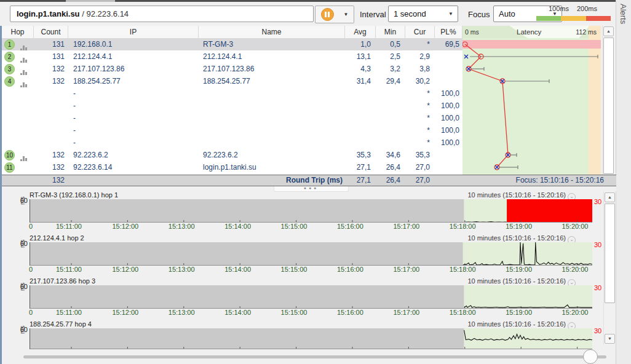  Describe the element at coordinates (232, 81) in the screenshot. I see `table-row: 4132188.254.25.77188.254.25.7731,429,430…` at that location.